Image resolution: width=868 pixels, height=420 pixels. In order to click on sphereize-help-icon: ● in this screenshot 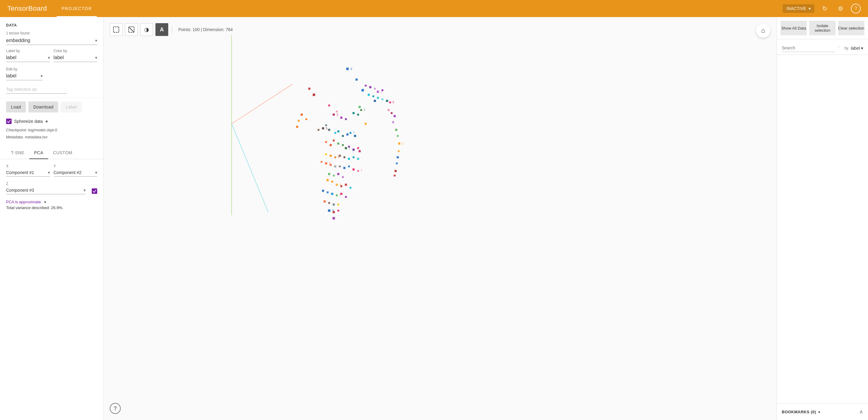, I will do `click(46, 121)`.